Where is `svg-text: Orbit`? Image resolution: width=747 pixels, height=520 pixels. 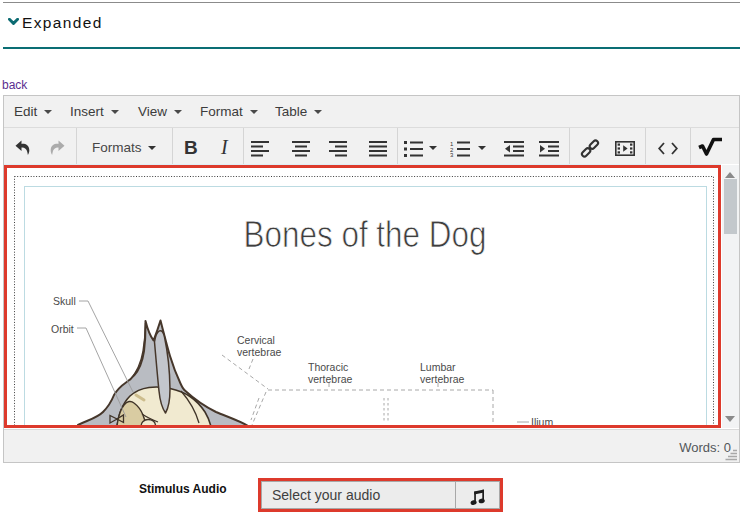 svg-text: Orbit is located at coordinates (62, 329).